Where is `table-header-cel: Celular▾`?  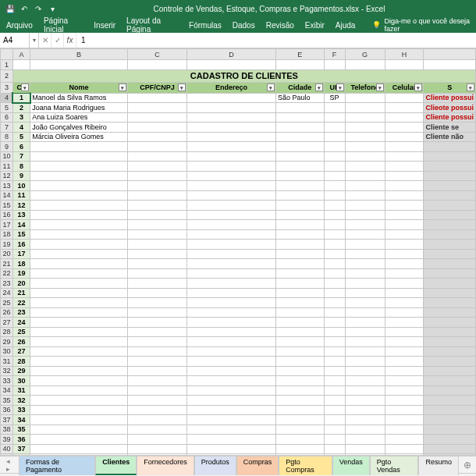 table-header-cel: Celular▾ is located at coordinates (404, 87).